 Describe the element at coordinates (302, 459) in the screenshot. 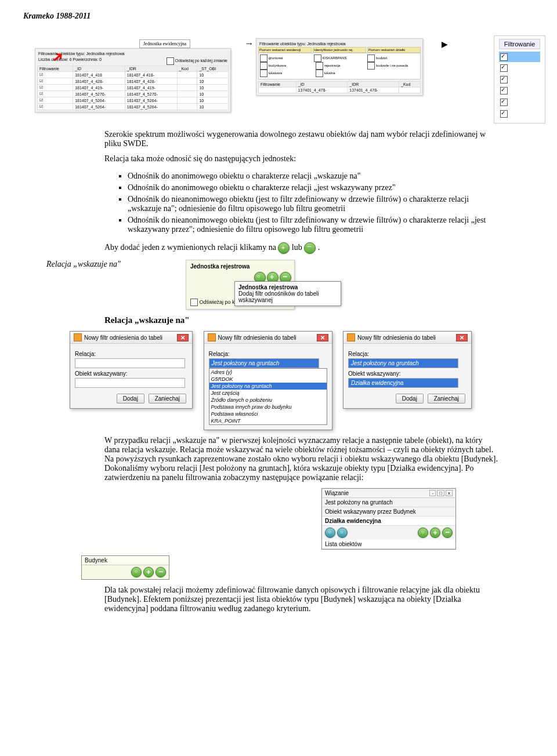

I see `para-mid: W przypadku relacji „wskazuje na" w pier…` at that location.